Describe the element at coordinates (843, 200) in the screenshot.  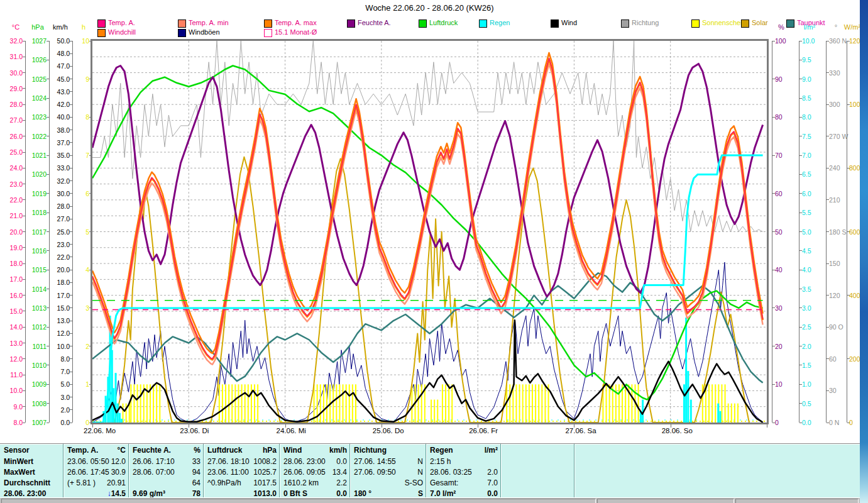
I see `direction-axis-tick-label: 210` at that location.